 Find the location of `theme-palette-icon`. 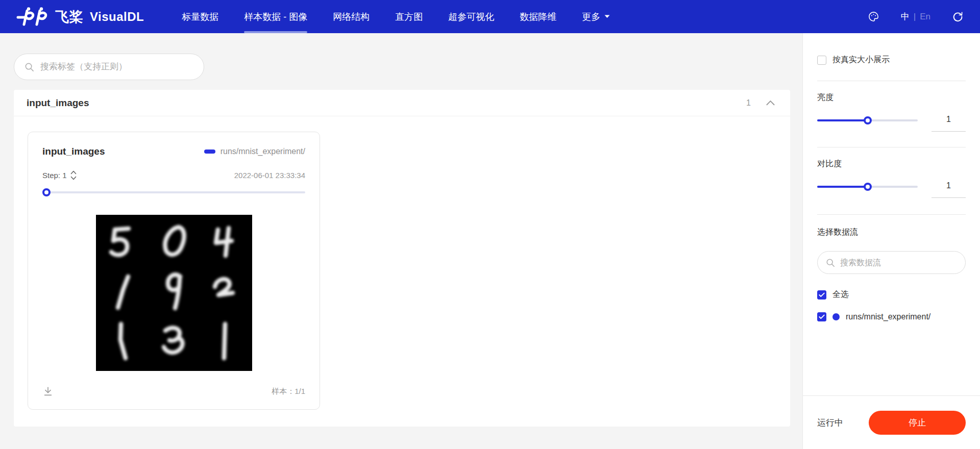

theme-palette-icon is located at coordinates (874, 16).